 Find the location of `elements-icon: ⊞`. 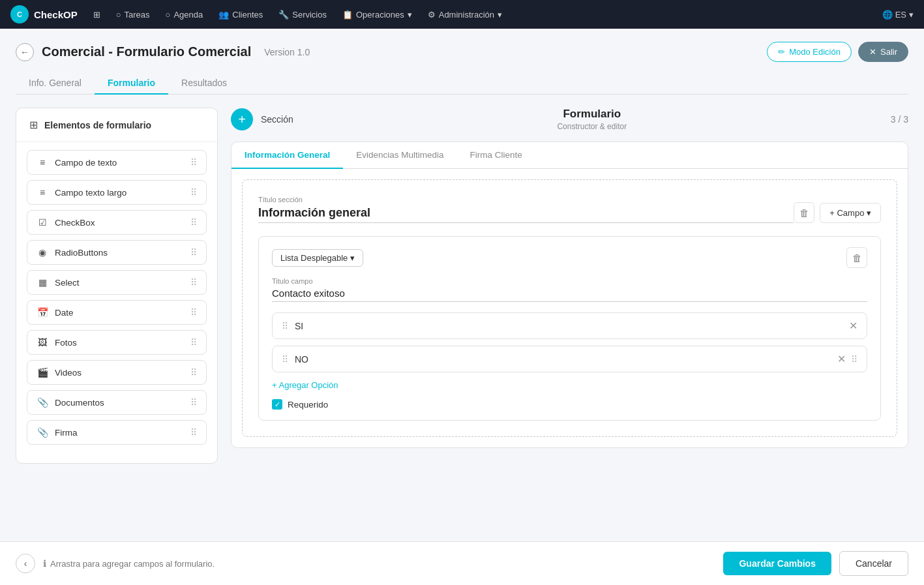

elements-icon: ⊞ is located at coordinates (34, 125).